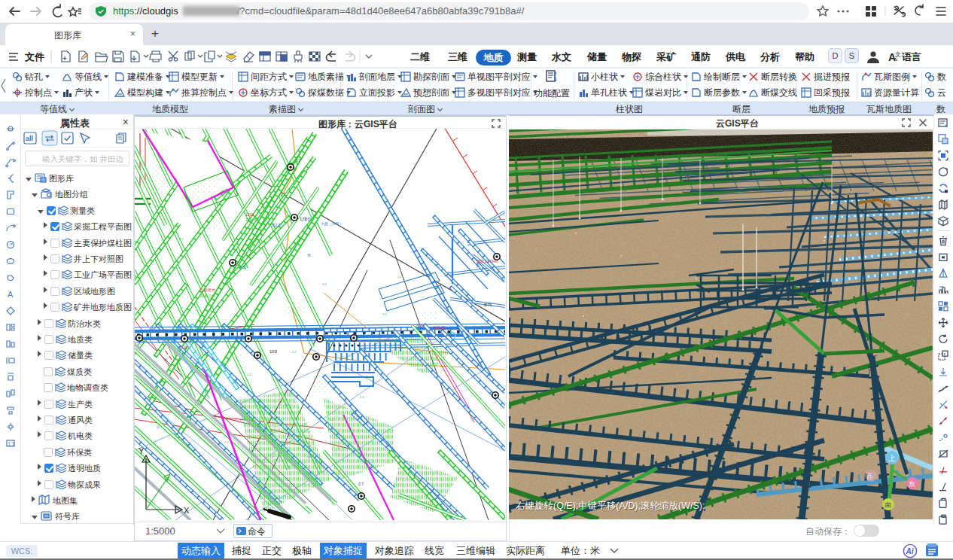  Describe the element at coordinates (440, 327) in the screenshot. I see `svg-text: 162.05` at that location.